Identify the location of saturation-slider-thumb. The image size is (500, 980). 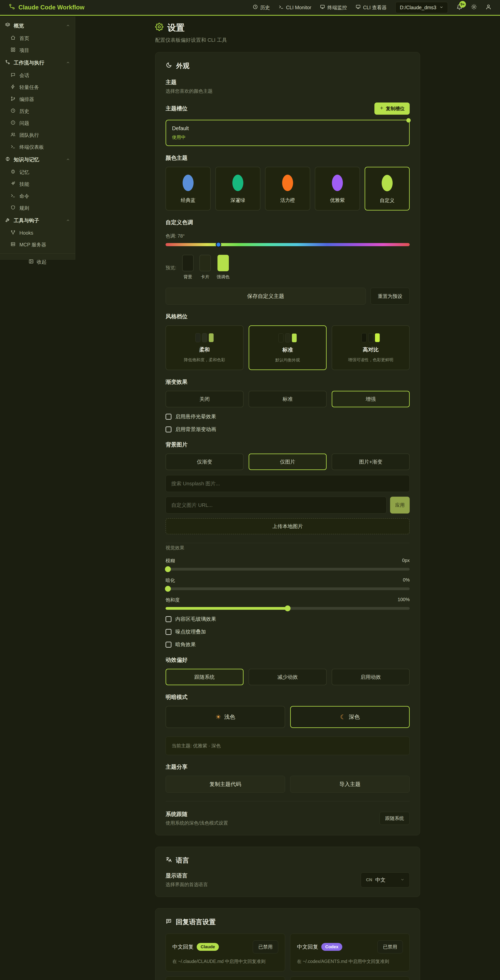
(287, 608).